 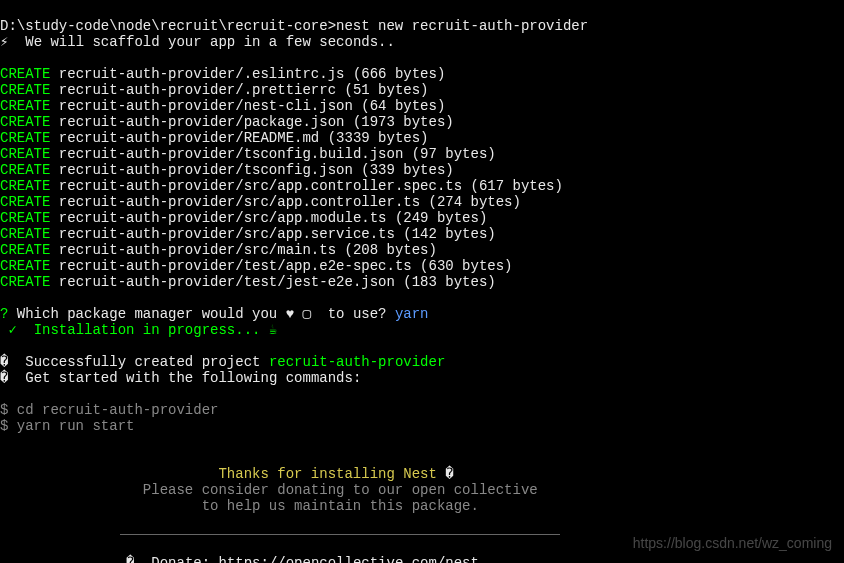 What do you see at coordinates (399, 74) in the screenshot?
I see `create-size: (666 bytes)` at bounding box center [399, 74].